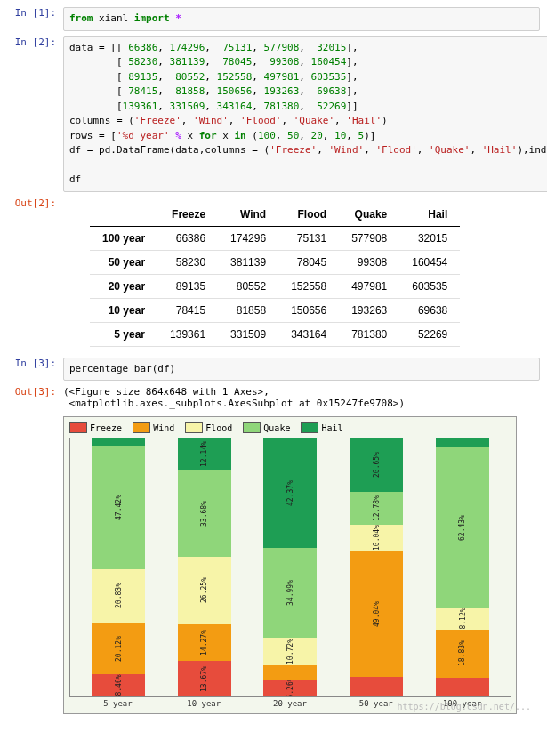  Describe the element at coordinates (124, 261) in the screenshot. I see `row-header: 50 year` at that location.